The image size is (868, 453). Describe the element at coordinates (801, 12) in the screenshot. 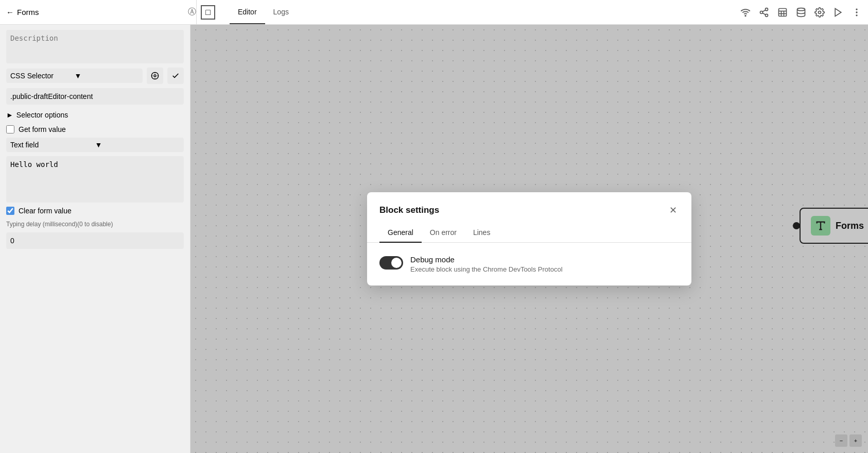

I see `database-icon` at that location.